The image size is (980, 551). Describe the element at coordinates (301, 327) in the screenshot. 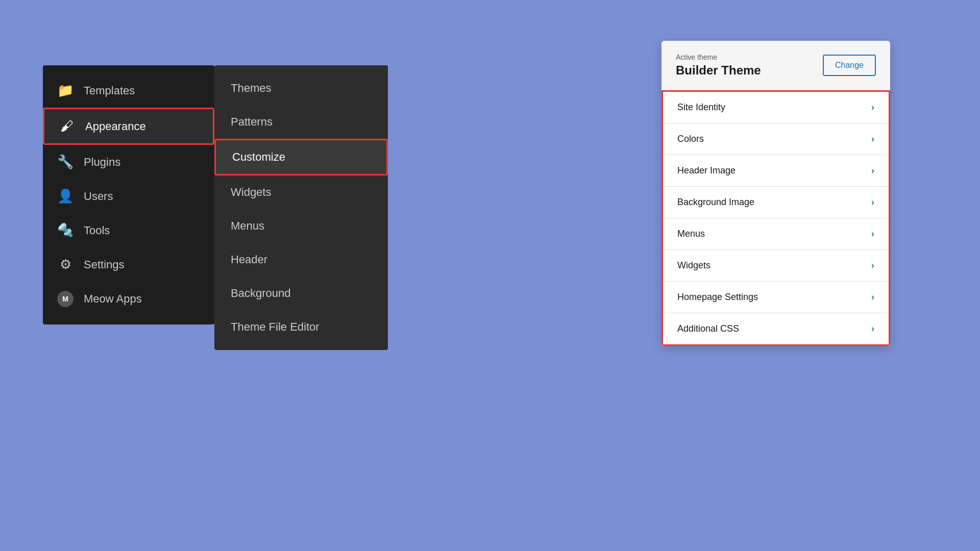

I see `submenu-item-theme-file-editor: Theme File Editor` at that location.